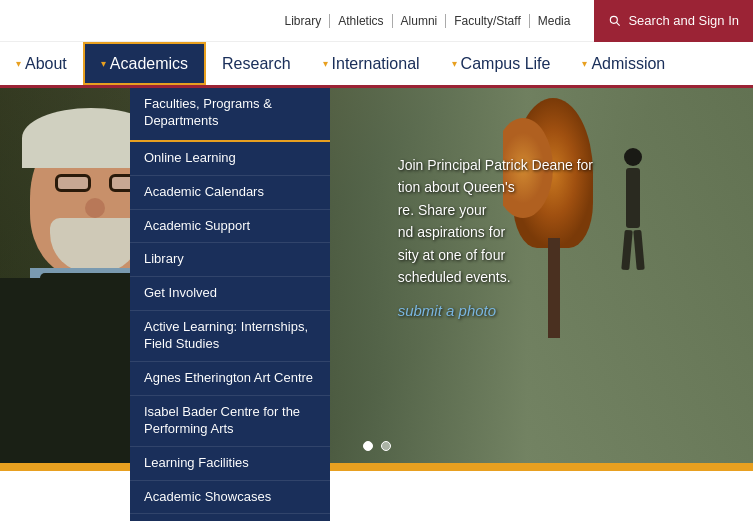 The image size is (753, 521). Describe the element at coordinates (104, 64) in the screenshot. I see `academics-caret: ▾` at that location.